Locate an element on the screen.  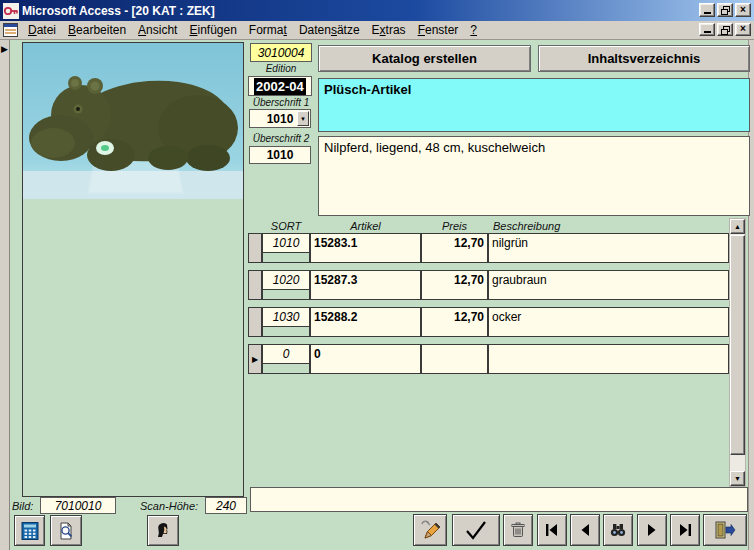
menu-ansicht: Ansicht is located at coordinates (158, 30).